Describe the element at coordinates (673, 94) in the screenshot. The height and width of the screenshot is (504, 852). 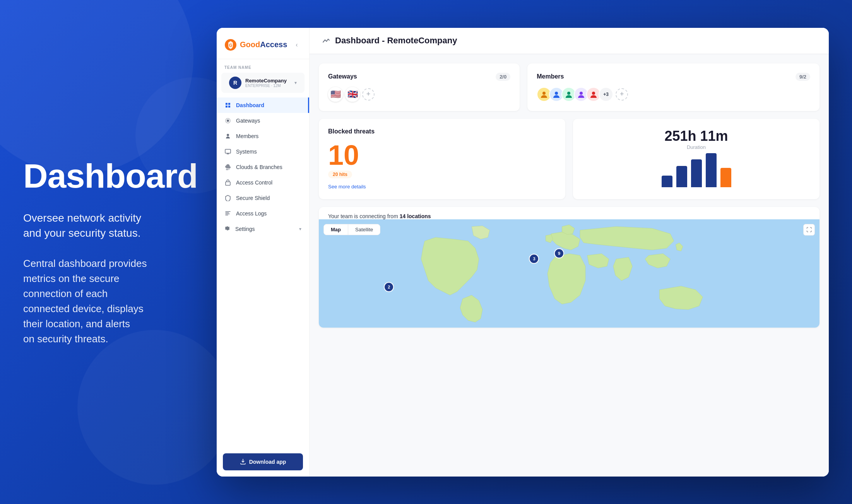
I see `member-avatars: +3 +` at that location.